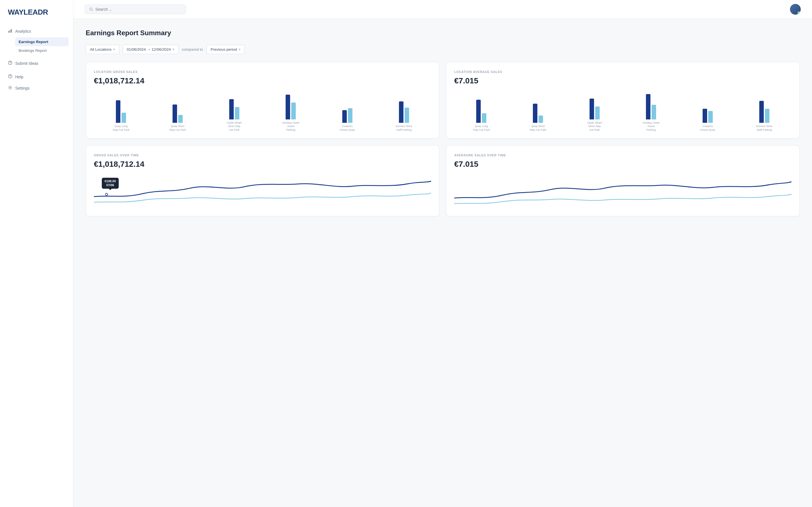  Describe the element at coordinates (10, 32) in the screenshot. I see `analytics-icon` at that location.